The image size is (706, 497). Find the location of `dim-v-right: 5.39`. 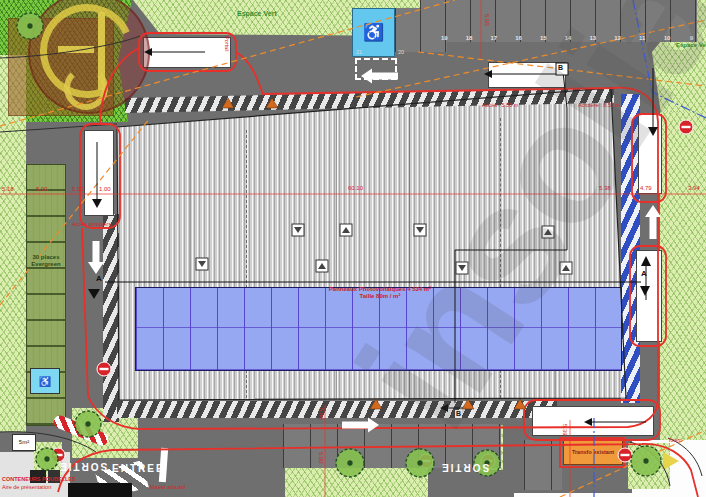

dim-v-right: 5.39 is located at coordinates (564, 430).